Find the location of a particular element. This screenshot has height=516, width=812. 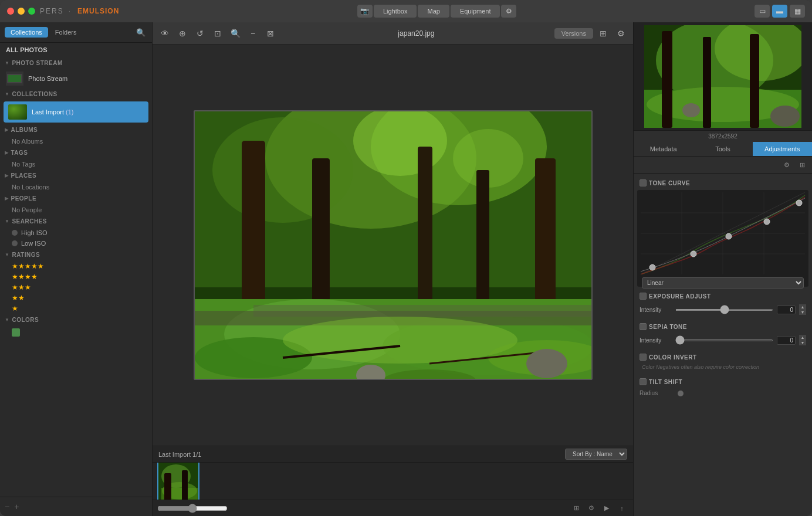

grid-view-button: ⊞ is located at coordinates (603, 33).